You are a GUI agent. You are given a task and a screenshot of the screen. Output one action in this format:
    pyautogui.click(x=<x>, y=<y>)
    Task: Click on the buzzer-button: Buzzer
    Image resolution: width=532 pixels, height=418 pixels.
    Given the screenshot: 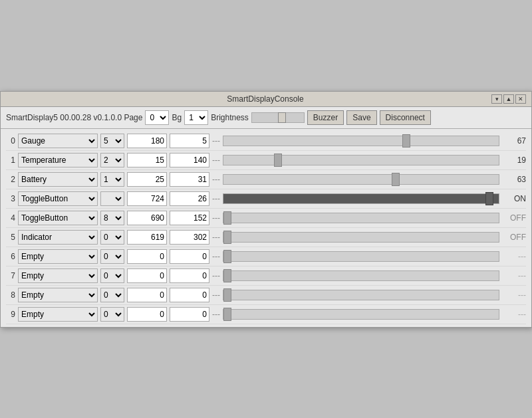 What is the action you would take?
    pyautogui.click(x=326, y=118)
    